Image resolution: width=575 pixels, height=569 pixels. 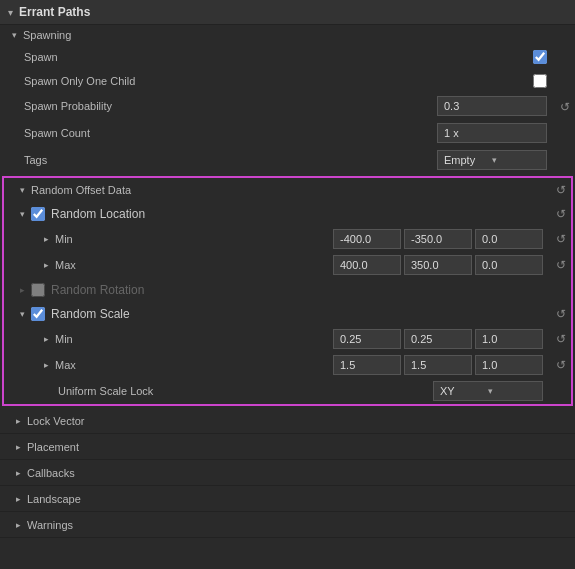 I want to click on placement-section: ▸ Placement, so click(x=288, y=447).